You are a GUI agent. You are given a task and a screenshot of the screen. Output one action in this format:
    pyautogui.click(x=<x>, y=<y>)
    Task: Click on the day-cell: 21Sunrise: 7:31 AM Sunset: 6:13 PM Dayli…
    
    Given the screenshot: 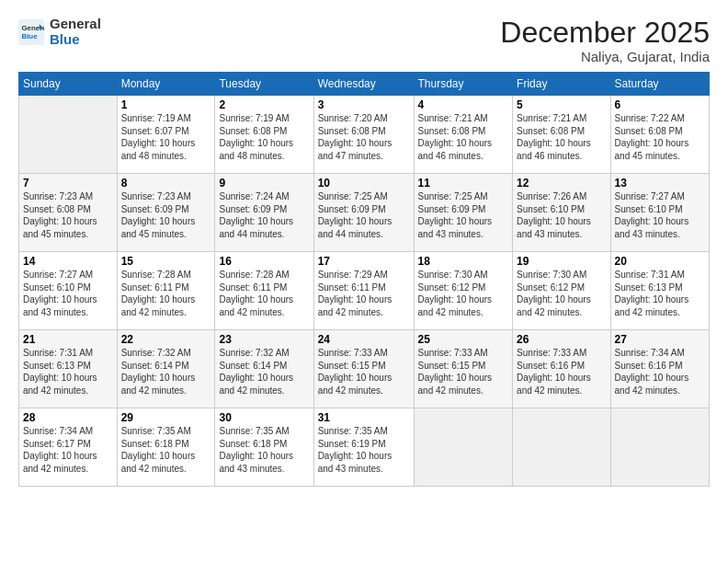 What is the action you would take?
    pyautogui.click(x=68, y=370)
    